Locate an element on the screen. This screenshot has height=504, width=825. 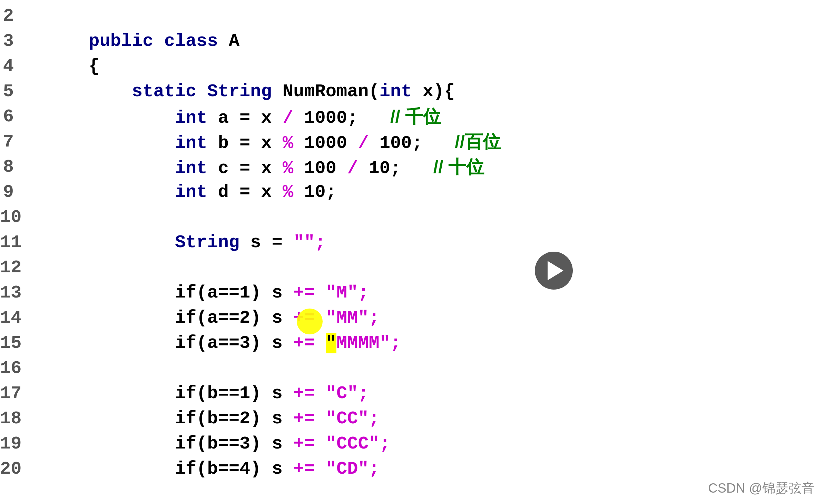
cursor-highlight is located at coordinates (310, 321).